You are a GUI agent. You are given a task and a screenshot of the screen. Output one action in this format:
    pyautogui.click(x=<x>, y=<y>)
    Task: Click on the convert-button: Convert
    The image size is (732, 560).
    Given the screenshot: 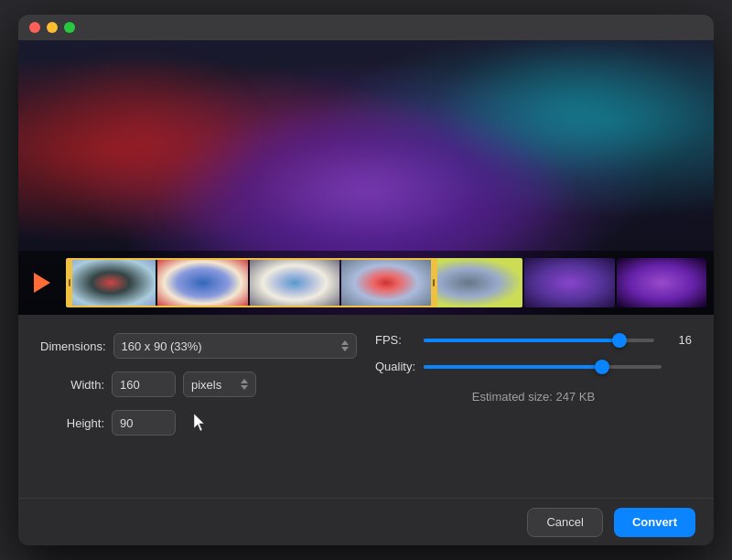 What is the action you would take?
    pyautogui.click(x=655, y=522)
    